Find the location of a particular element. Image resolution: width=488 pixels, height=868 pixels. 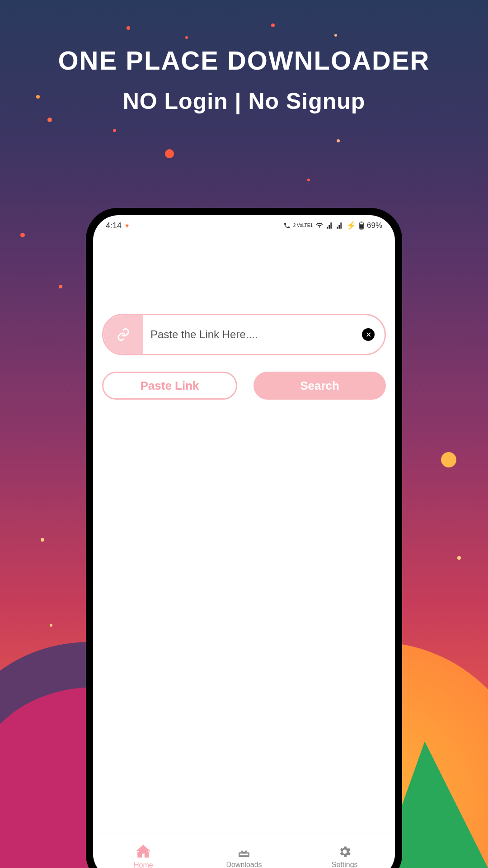

nav-downloads-label: Downloads is located at coordinates (244, 864).